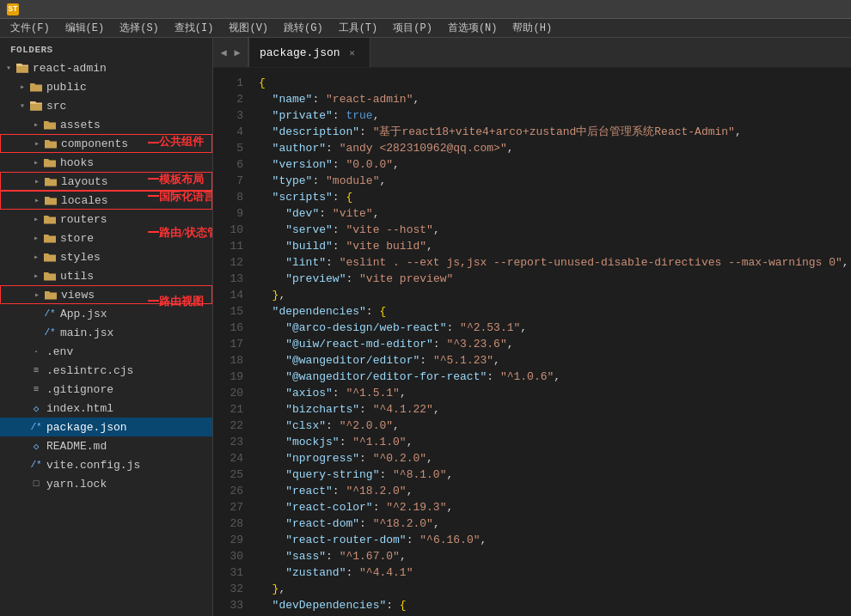 The image size is (851, 616). Describe the element at coordinates (532, 53) in the screenshot. I see `tab-bar: ◀ ▶ package.json ✕` at that location.